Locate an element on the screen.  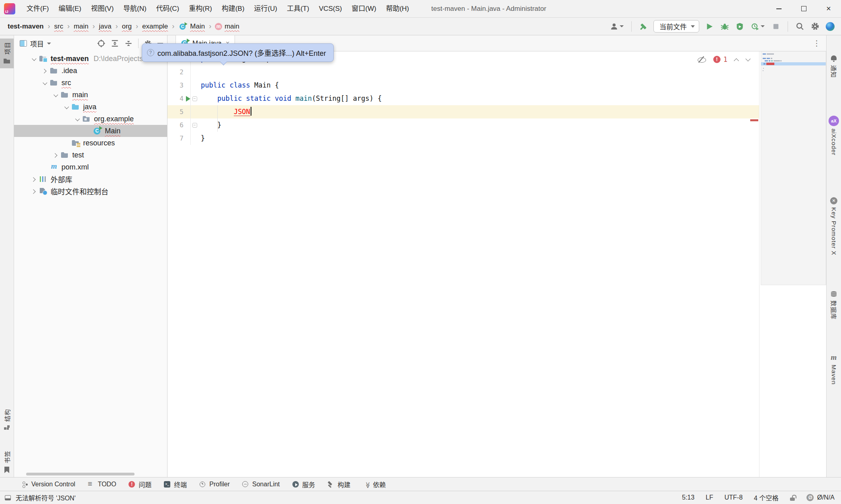
code-line-7: 7} is located at coordinates (463, 138).